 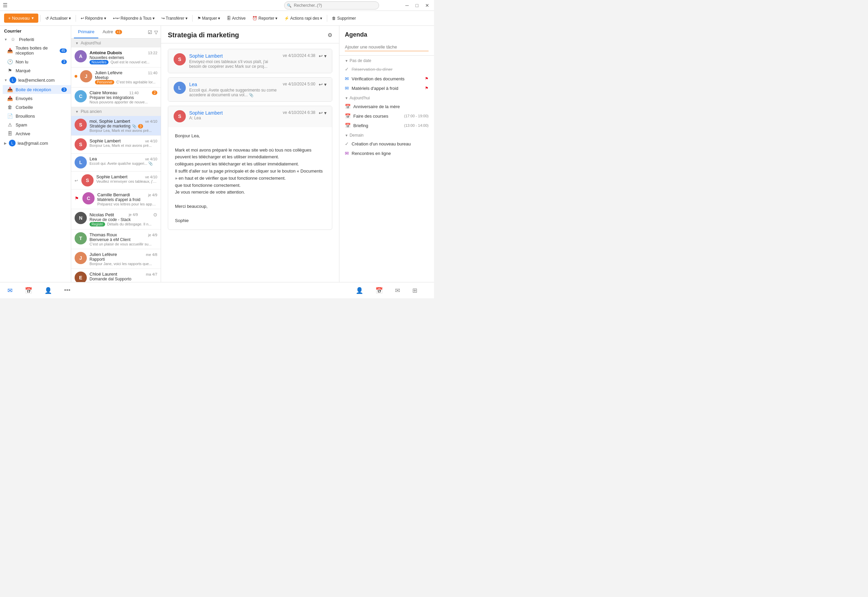 I want to click on email-item: J Julien Lefèvre 11:40 Meetup Personnel …, so click(x=116, y=77).